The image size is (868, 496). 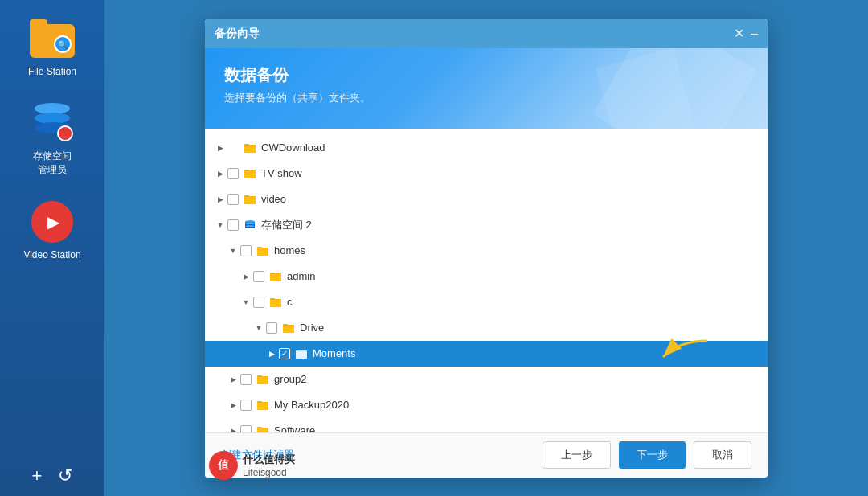 What do you see at coordinates (647, 455) in the screenshot?
I see `footer-buttons: 上一步 下一步 取消` at bounding box center [647, 455].